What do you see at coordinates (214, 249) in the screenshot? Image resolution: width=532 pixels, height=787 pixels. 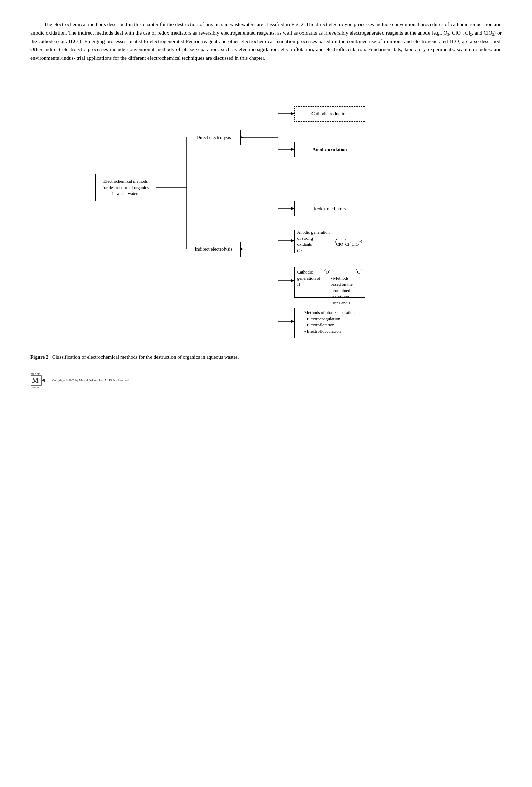 I see `box-indirect-electrolysis: Indirect electrolysis` at bounding box center [214, 249].